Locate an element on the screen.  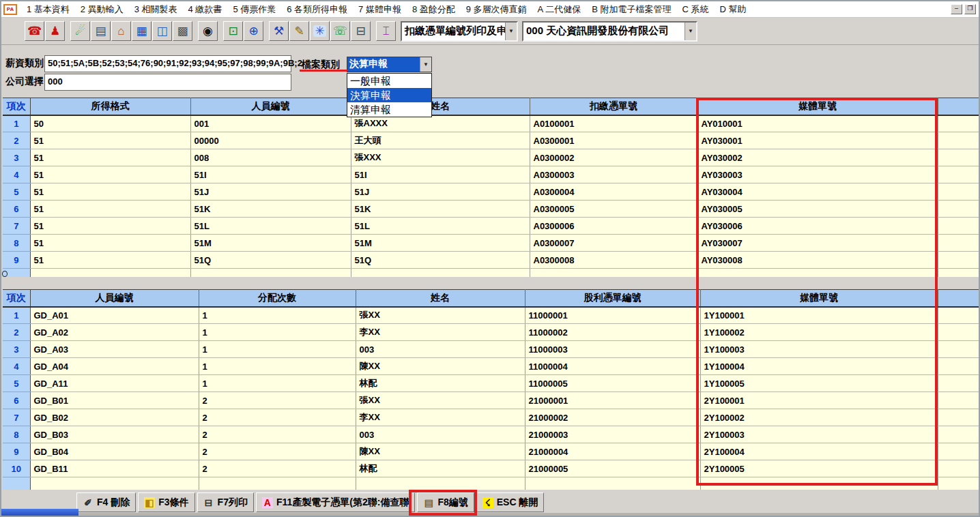
report-select: 扣繳憑單編號列印及申 ▼ is located at coordinates (459, 31).